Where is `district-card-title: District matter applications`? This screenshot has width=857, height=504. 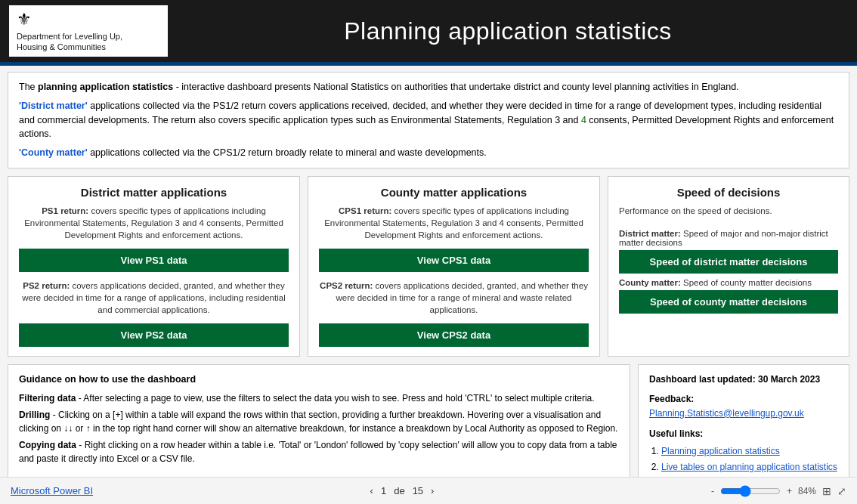
district-card-title: District matter applications is located at coordinates (154, 192).